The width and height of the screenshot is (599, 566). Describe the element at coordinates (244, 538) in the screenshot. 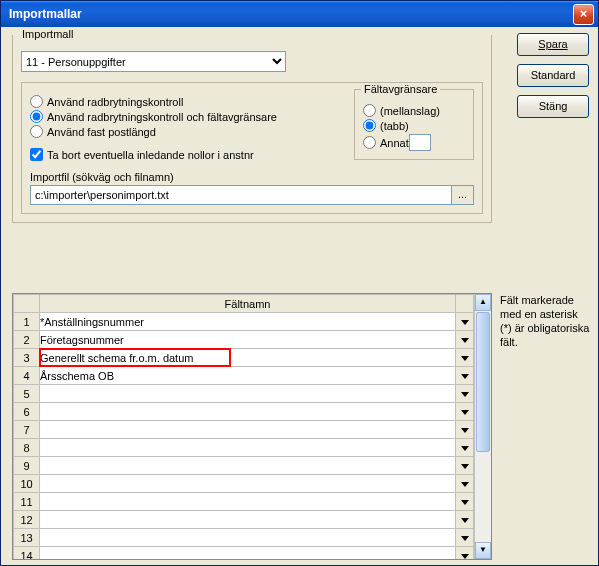

I see `table-row: 13` at that location.